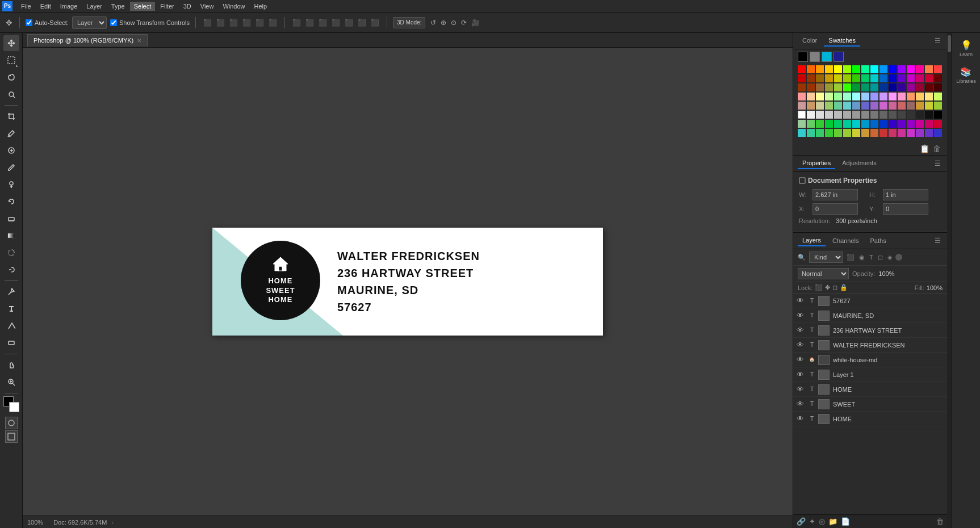  I want to click on eraser-tool, so click(11, 219).